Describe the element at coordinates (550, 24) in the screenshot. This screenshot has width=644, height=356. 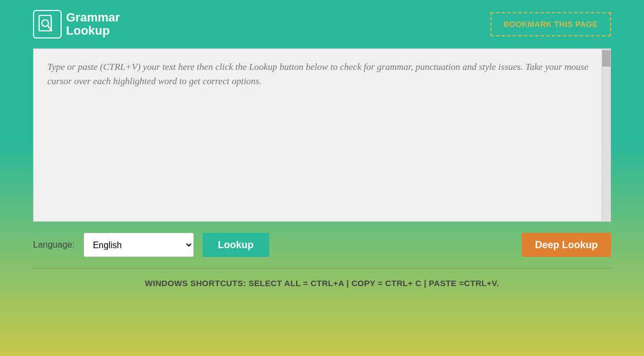
I see `bookmark-button: BOOKMARK THIS PAGE` at that location.